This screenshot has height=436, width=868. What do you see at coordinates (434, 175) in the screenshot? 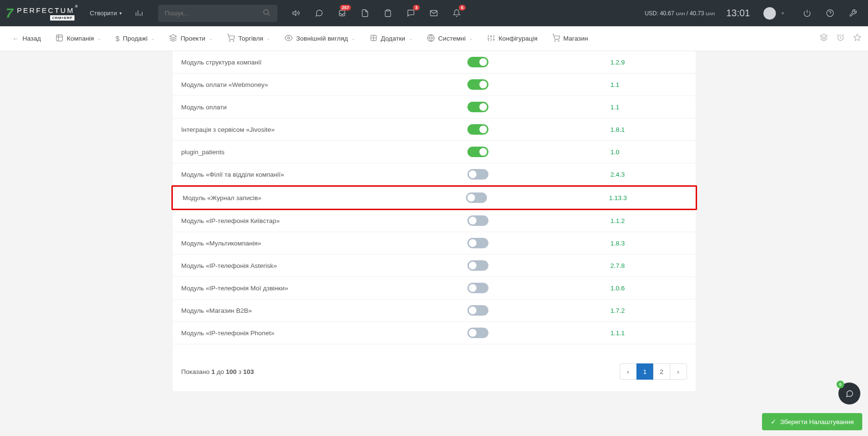
I see `module-row: Модуль «Філії та відділи компанії»2.4.3` at bounding box center [434, 175].